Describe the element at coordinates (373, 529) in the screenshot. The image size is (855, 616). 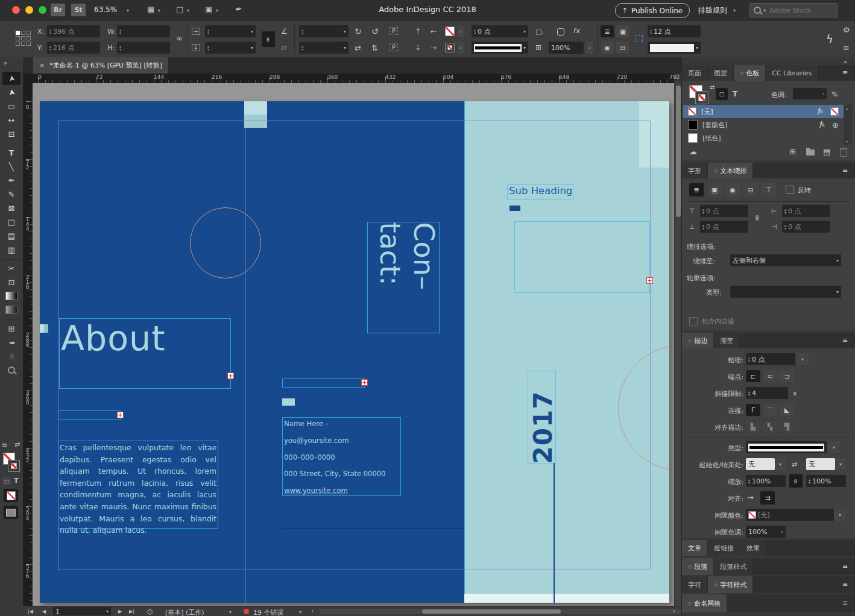
I see `horizontal-rule` at that location.